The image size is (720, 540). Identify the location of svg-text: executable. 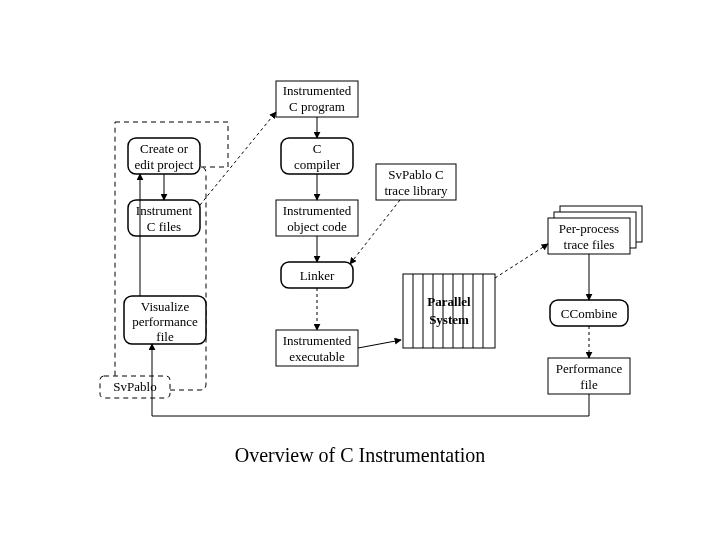
(317, 356).